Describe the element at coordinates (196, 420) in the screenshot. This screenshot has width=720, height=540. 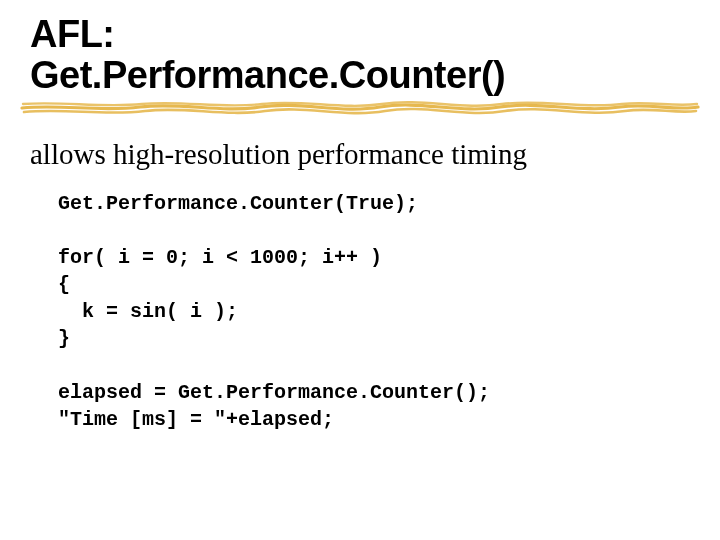
I see `code-line: "Time [ms] = "+elapsed;` at that location.